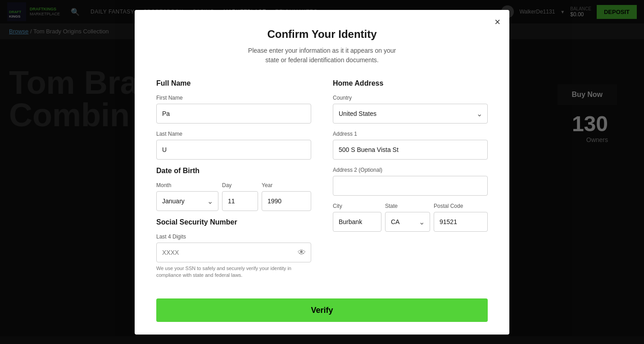 The height and width of the screenshot is (344, 644). I want to click on address2-input, so click(410, 186).